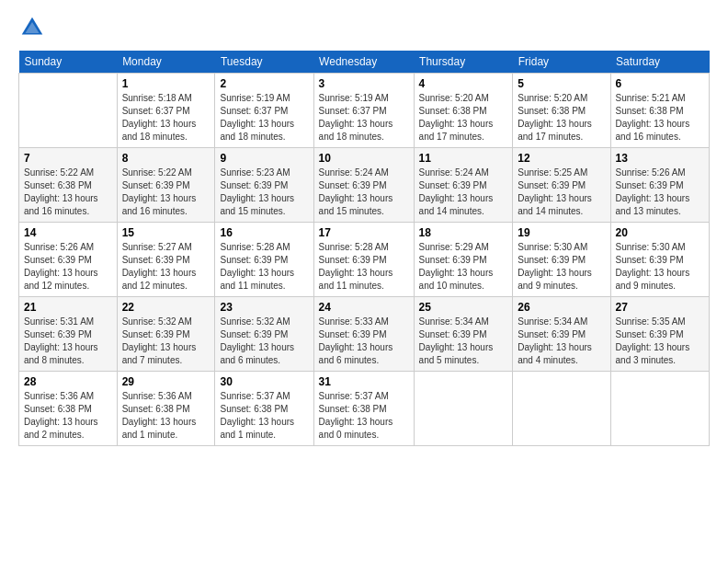 Image resolution: width=728 pixels, height=563 pixels. I want to click on col-header-saturday: Saturday, so click(660, 63).